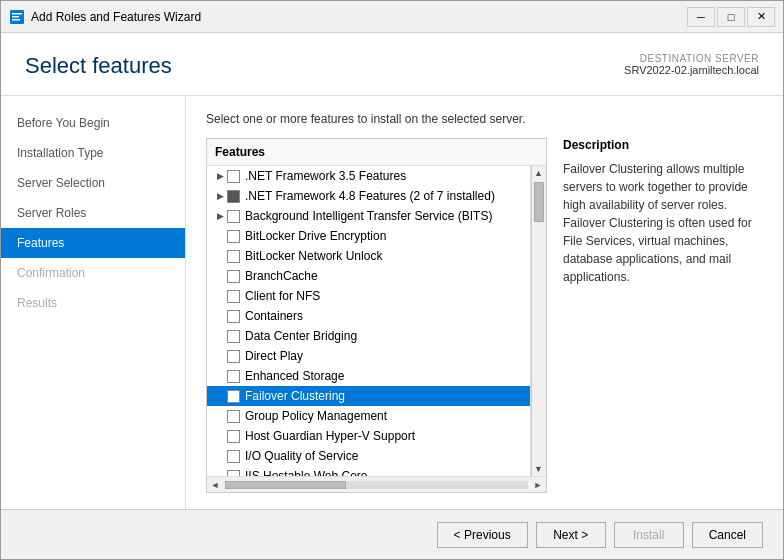  I want to click on feature-label: IIS Hostable Web Core, so click(306, 472).